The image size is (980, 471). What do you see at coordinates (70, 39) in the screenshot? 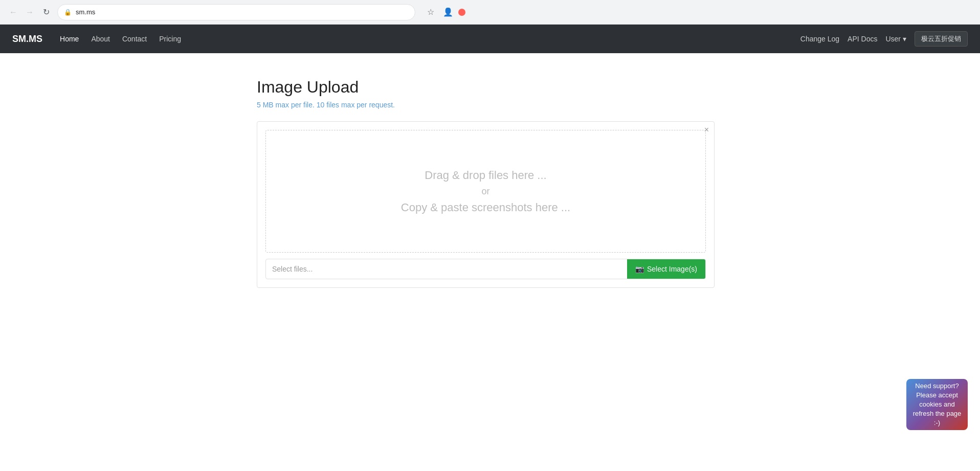
I see `nav-home: Home` at bounding box center [70, 39].